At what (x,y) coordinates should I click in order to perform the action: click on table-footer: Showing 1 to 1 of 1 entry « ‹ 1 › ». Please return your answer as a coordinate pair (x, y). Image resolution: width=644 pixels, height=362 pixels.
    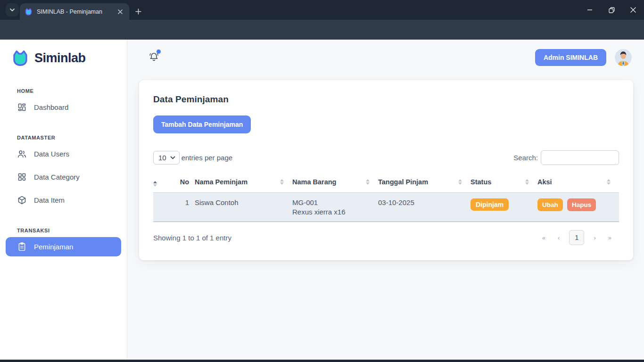
    Looking at the image, I should click on (386, 238).